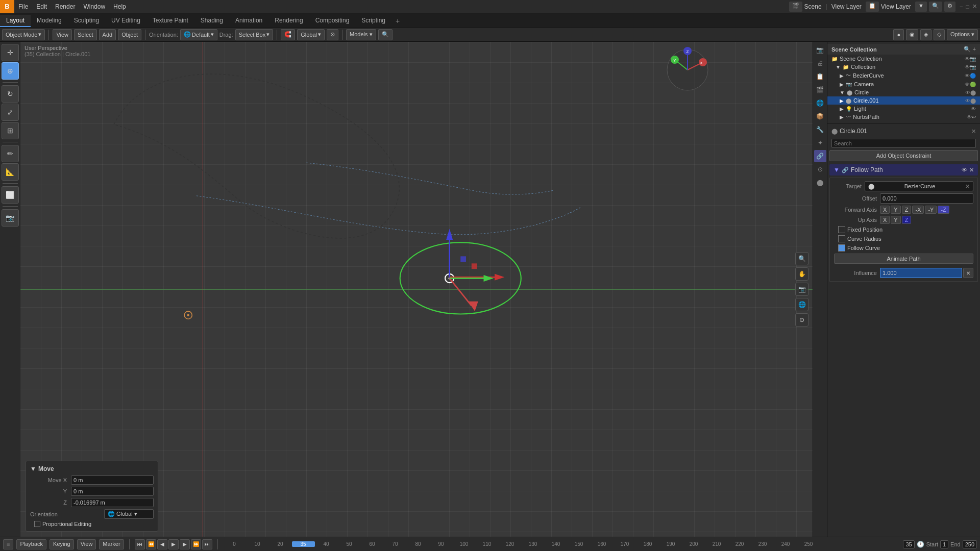  Describe the element at coordinates (207, 544) in the screenshot. I see `jump-to-end-btn: ⏭` at that location.